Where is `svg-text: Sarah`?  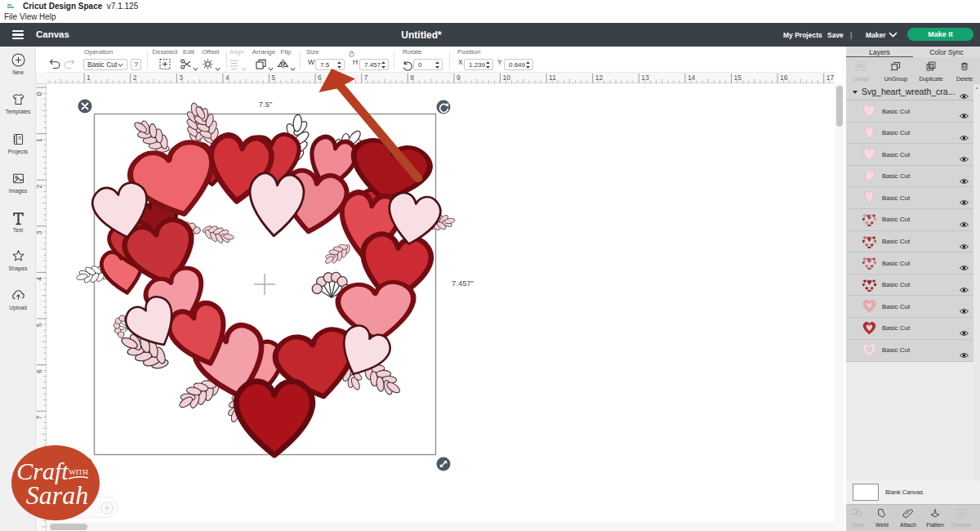
svg-text: Sarah is located at coordinates (57, 495).